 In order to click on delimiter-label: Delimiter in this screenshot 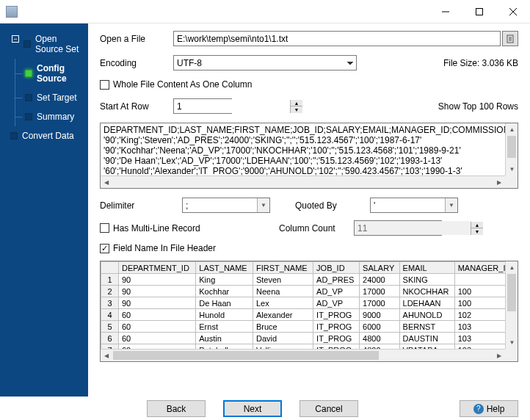, I will do `click(137, 206)`.